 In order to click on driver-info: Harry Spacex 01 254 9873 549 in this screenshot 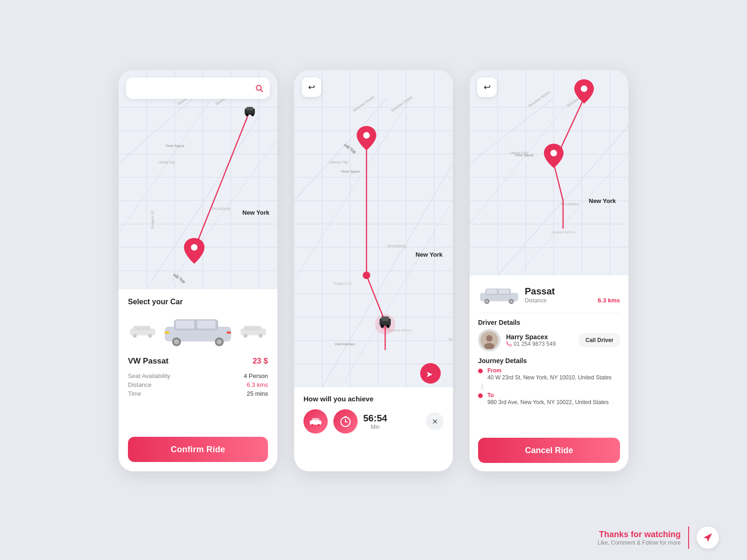, I will do `click(540, 340)`.